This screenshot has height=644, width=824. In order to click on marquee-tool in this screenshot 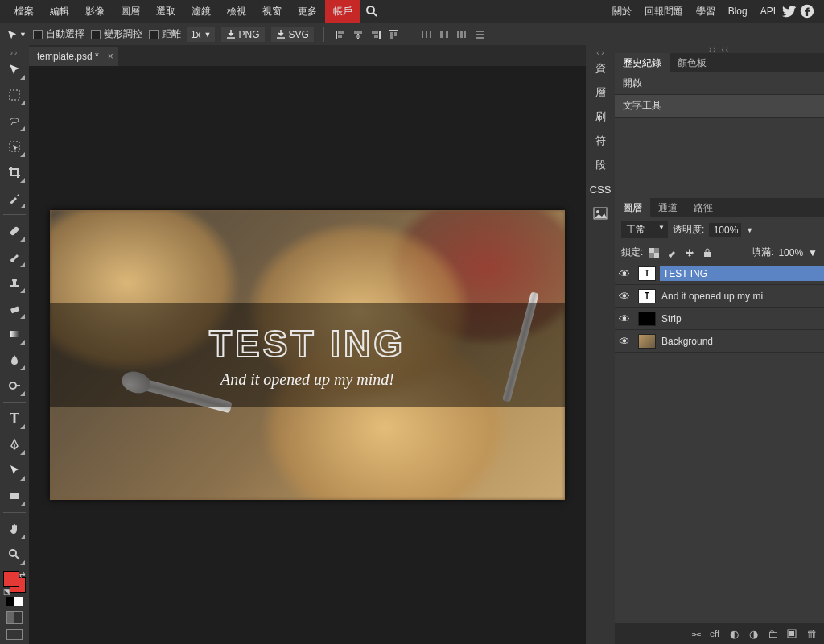, I will do `click(14, 95)`.